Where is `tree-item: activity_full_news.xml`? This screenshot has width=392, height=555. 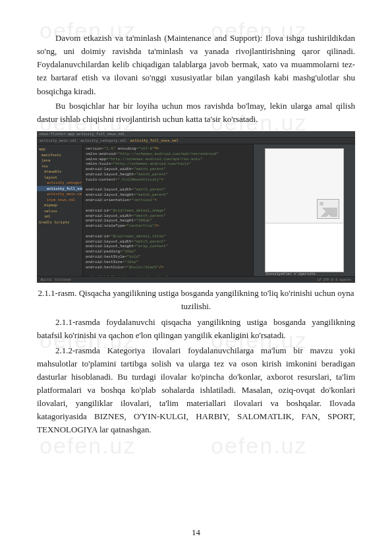 tree-item: activity_full_news.xml is located at coordinates (59, 189).